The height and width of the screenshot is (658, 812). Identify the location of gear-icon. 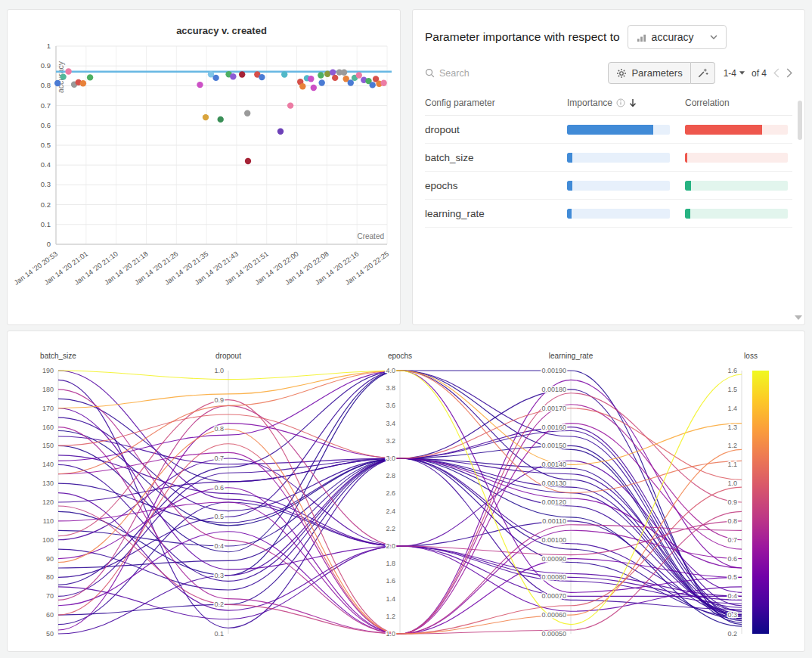
(621, 73).